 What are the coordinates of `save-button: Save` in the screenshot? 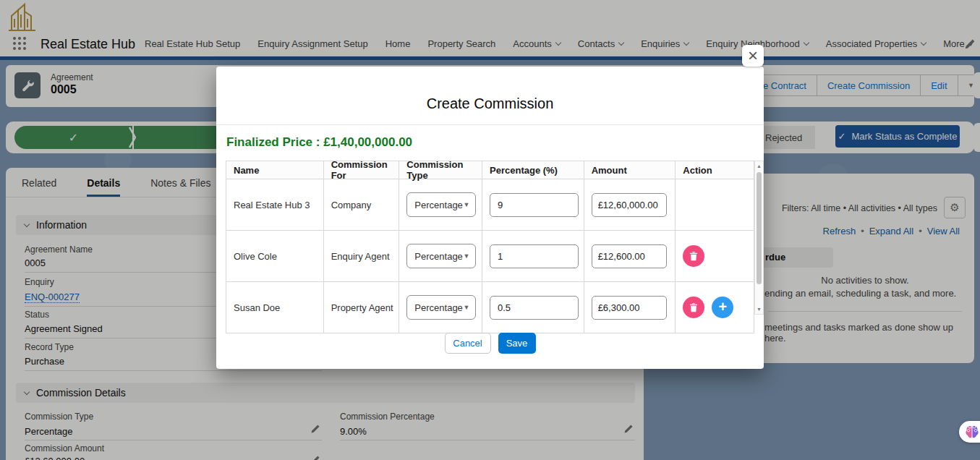 It's located at (517, 343).